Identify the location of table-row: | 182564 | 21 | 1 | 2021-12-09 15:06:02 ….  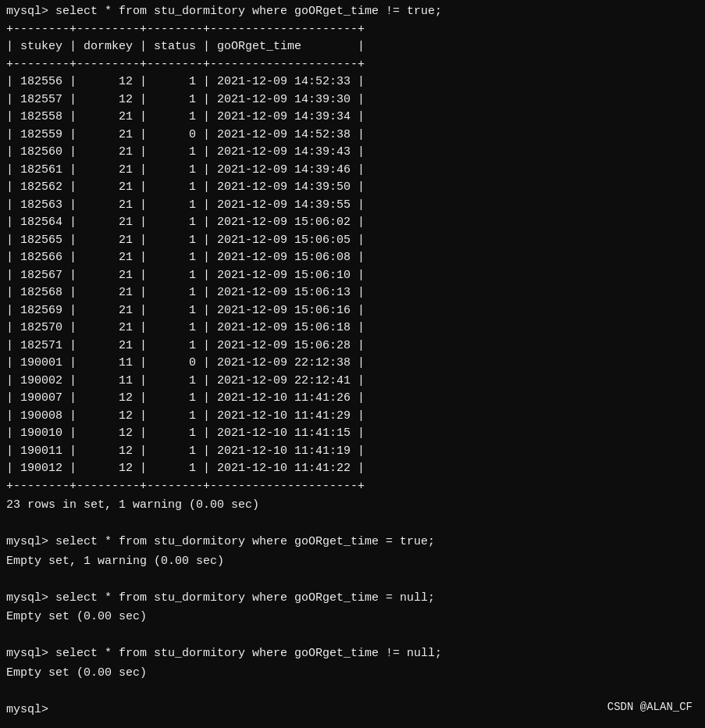
(353, 223).